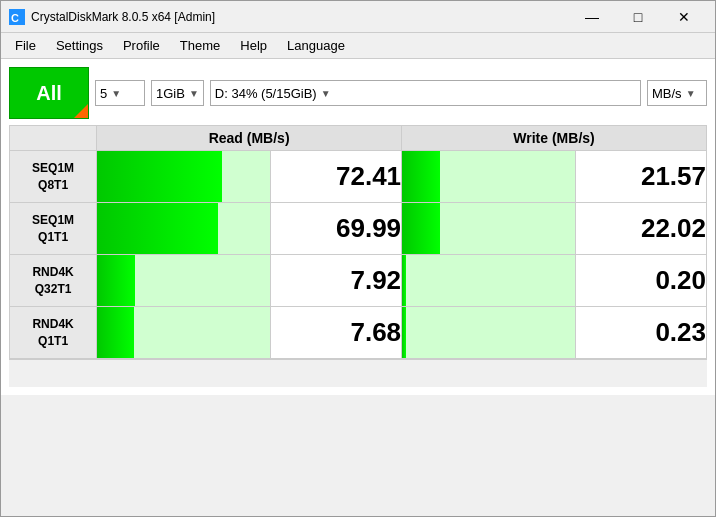 The height and width of the screenshot is (517, 716). Describe the element at coordinates (336, 177) in the screenshot. I see `read-value: 72.41` at that location.